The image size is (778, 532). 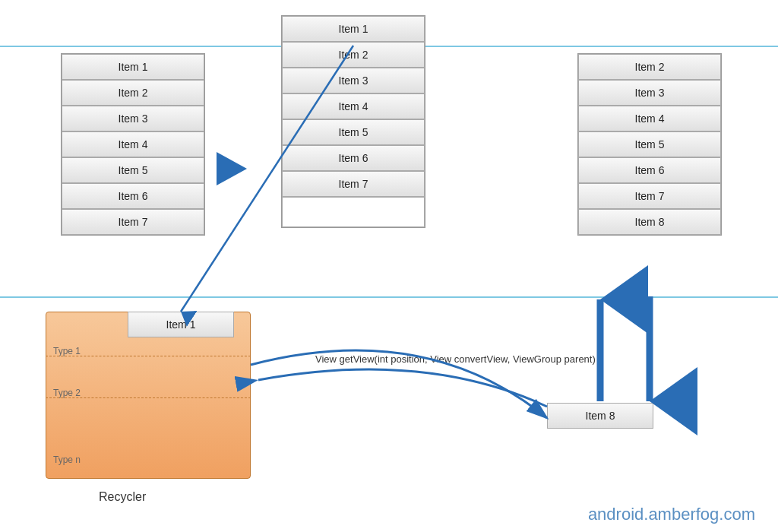 I want to click on list-left: Item 1 Item 2 Item 3 Item 4 Item 5 Item …, so click(x=133, y=144).